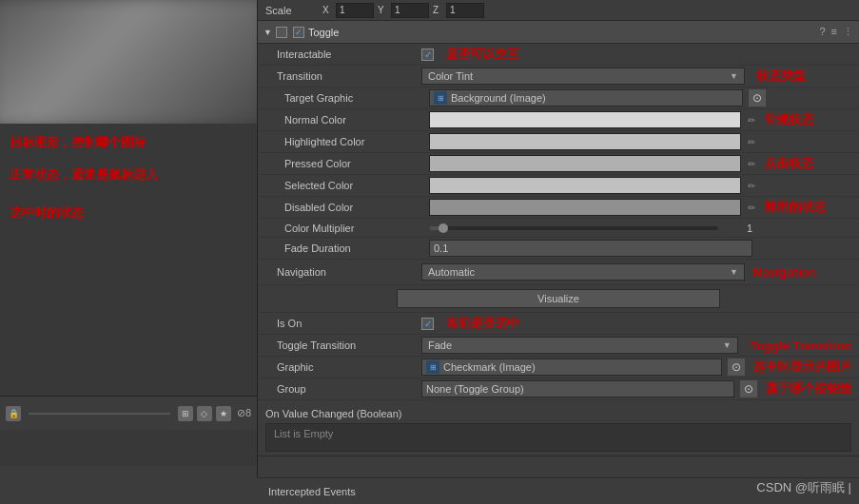  What do you see at coordinates (804, 488) in the screenshot?
I see `watermark: CSDN @听雨眠 |` at bounding box center [804, 488].